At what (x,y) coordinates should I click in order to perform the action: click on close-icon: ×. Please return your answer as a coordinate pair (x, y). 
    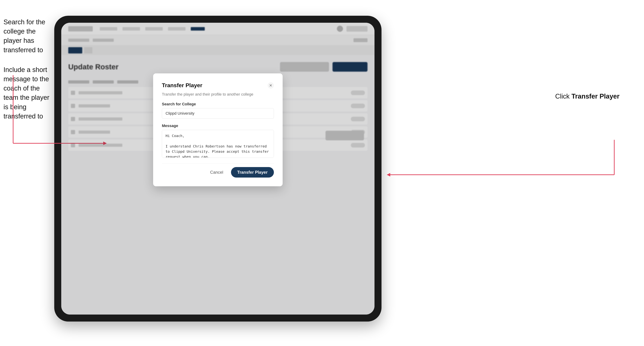
    Looking at the image, I should click on (270, 85).